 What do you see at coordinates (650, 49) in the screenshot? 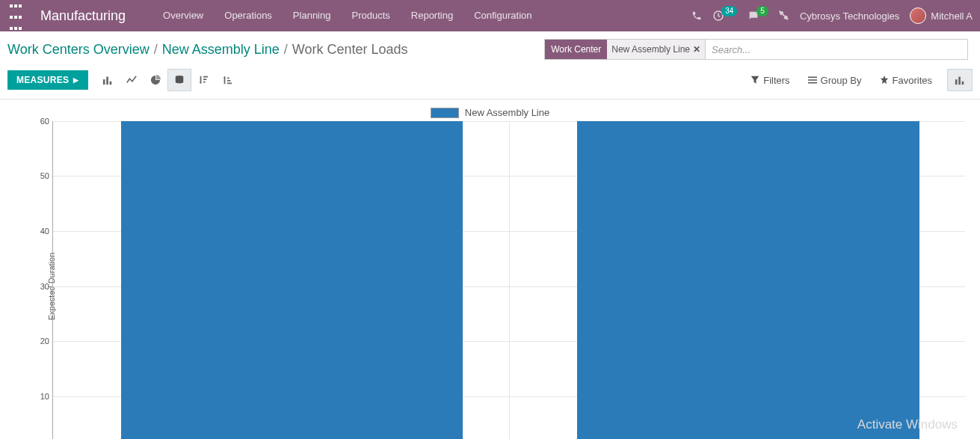
I see `facet-value-text: New Assembly Line` at bounding box center [650, 49].